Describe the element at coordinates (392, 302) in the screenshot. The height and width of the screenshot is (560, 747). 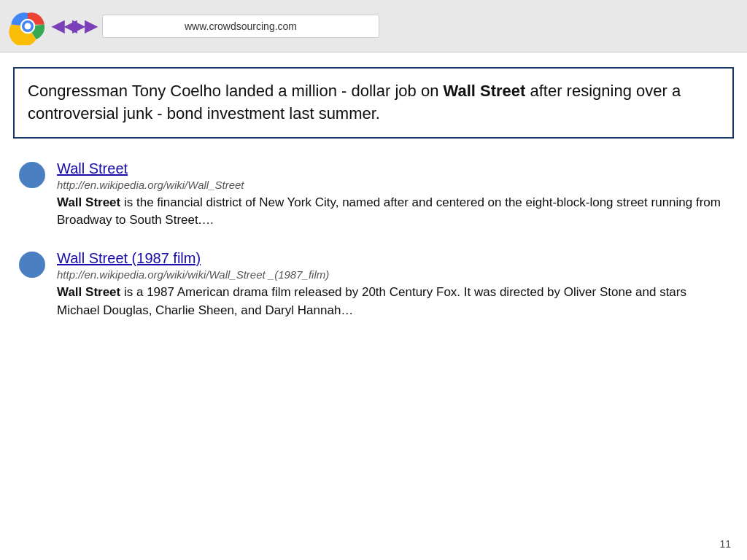
I see `result-description-2: Wall Street is a 1987 American drama fil…` at that location.